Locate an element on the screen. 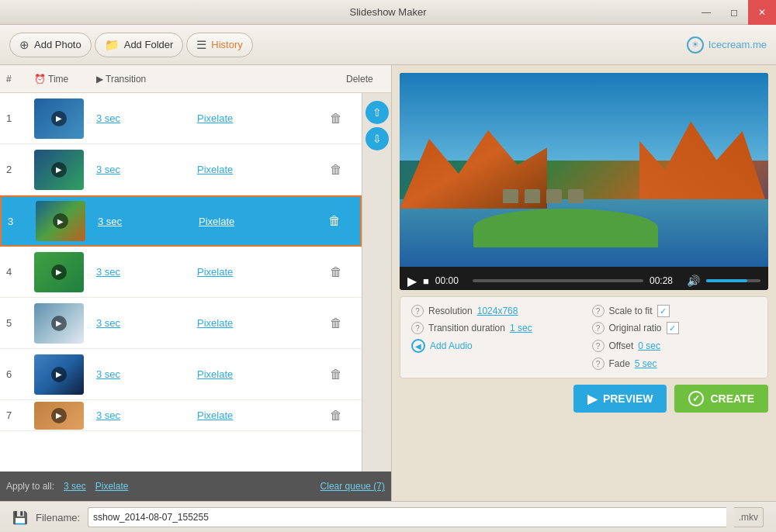 This screenshot has height=532, width=776. add-photo-button: ⊕ Add Photo is located at coordinates (50, 45).